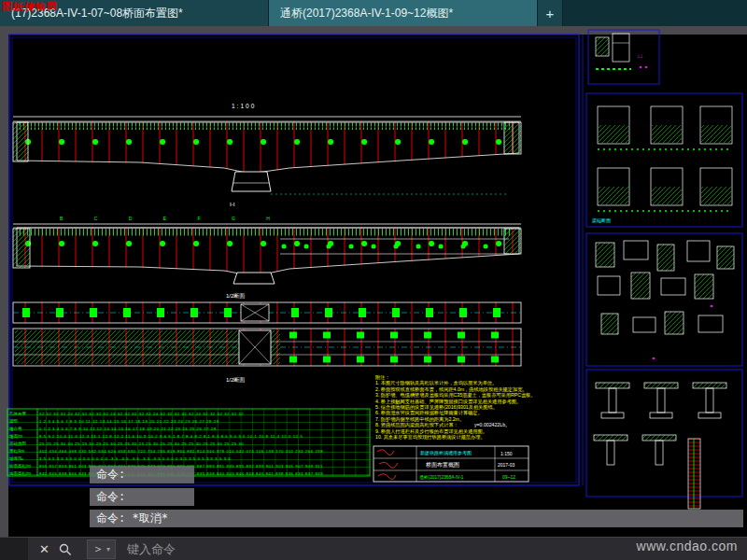  I want to click on command-bar: ✕ ＞ ▾, so click(374, 549).